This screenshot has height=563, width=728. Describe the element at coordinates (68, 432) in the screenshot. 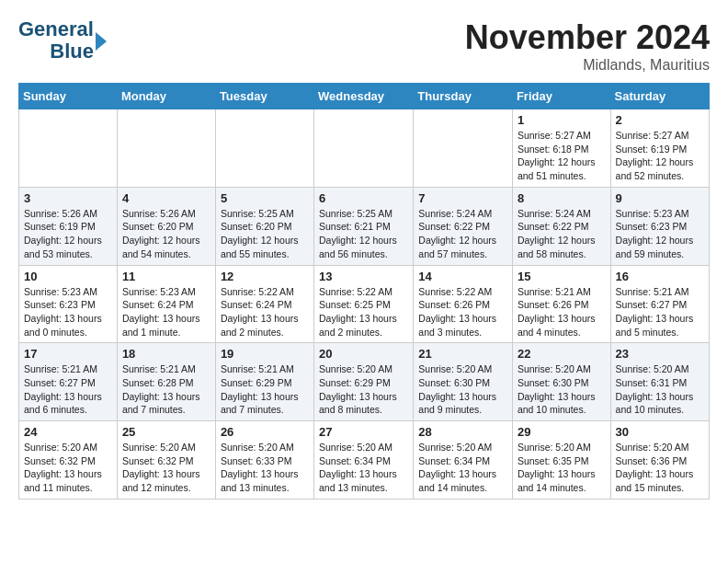

I see `day-number: 24` at that location.